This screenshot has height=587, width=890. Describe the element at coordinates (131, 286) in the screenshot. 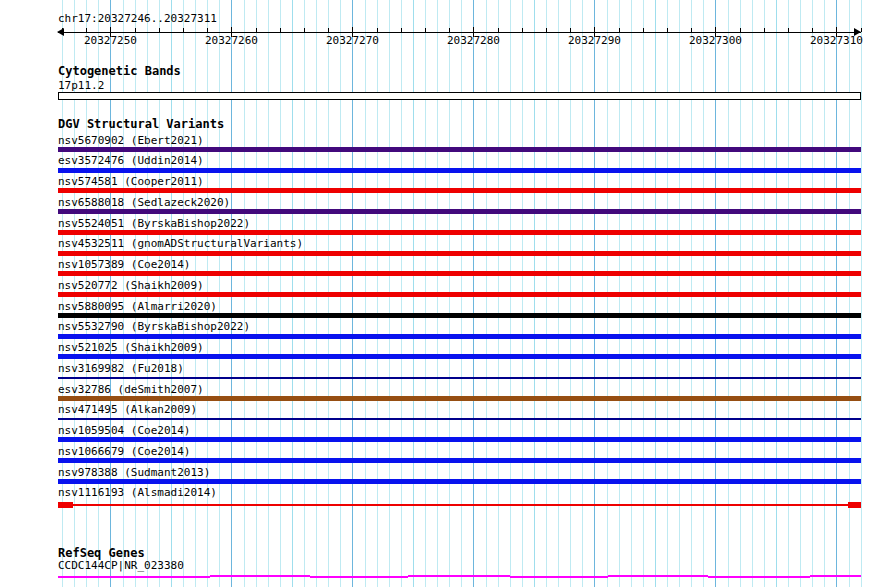

I see `variant-label: nsv520772 (Shaikh2009)` at that location.